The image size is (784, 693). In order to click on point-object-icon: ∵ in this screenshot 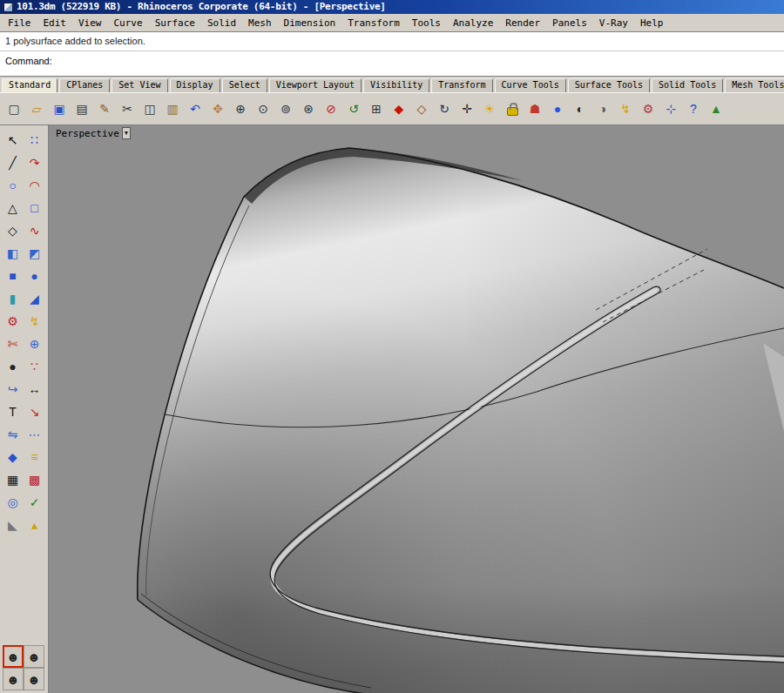, I will do `click(35, 367)`.